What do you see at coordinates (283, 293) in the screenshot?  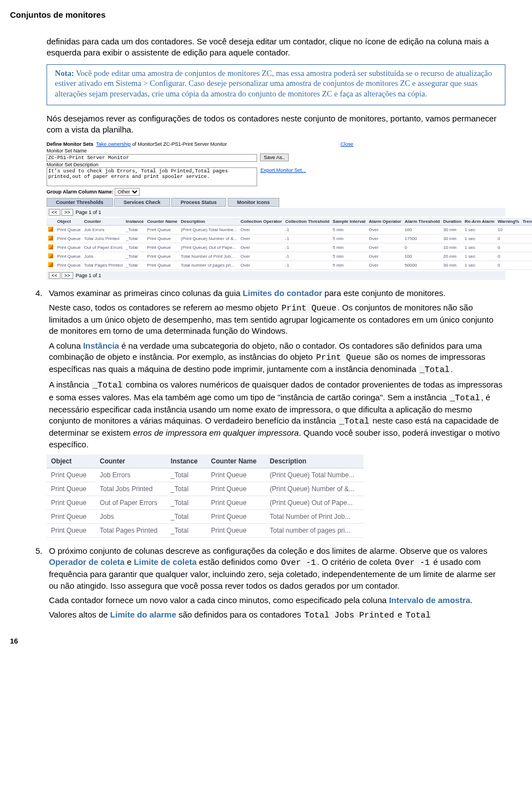 I see `bold-limites-do-contador: Limites do contador` at bounding box center [283, 293].